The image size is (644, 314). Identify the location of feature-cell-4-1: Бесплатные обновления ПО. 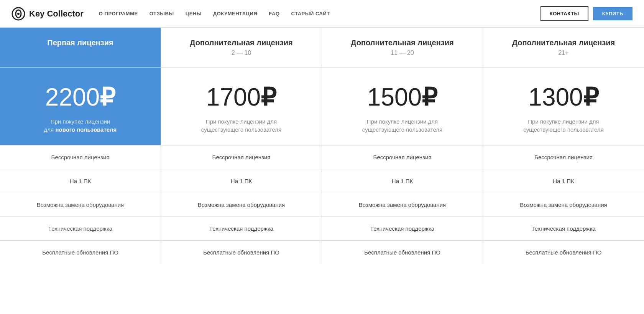
(242, 253).